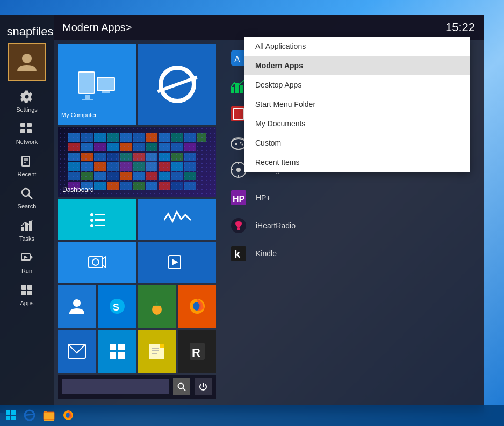  Describe the element at coordinates (357, 66) in the screenshot. I see `dropdown-item-modern-apps: Modern Apps` at that location.